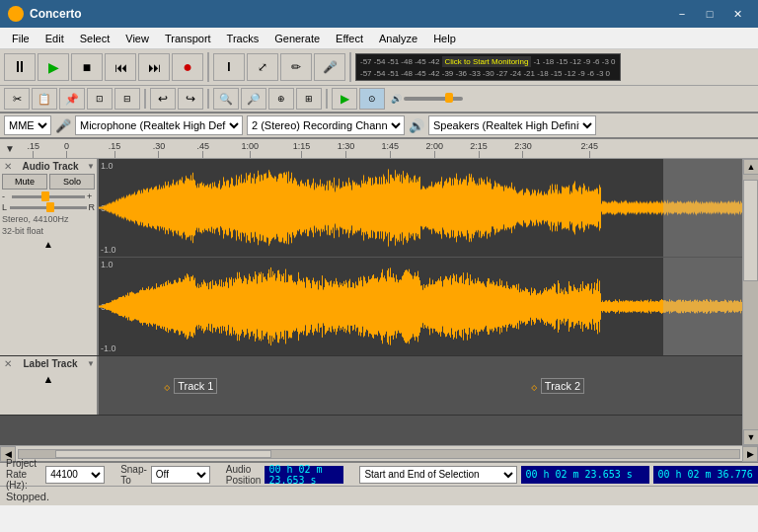  Describe the element at coordinates (181, 475) in the screenshot. I see `snap-to-select: Off` at that location.